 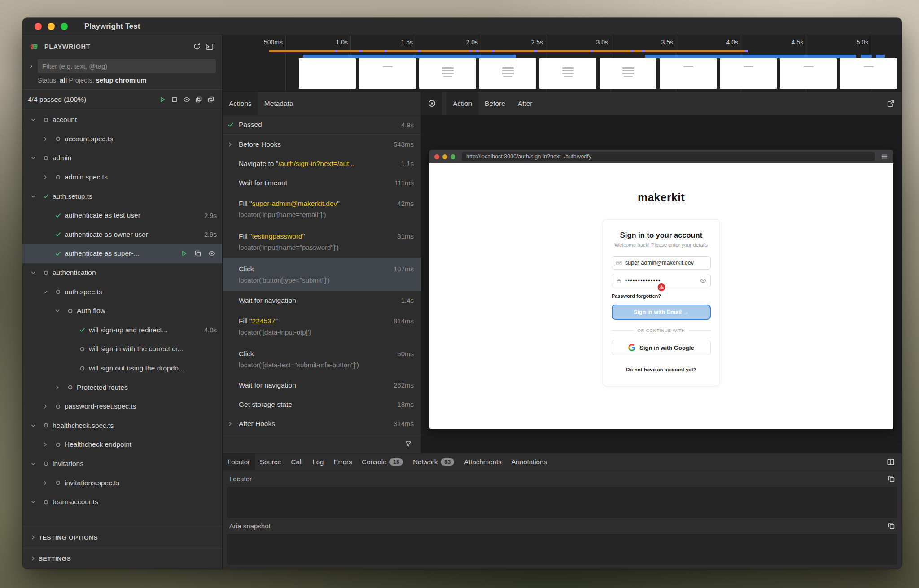 I want to click on action-row: Wait for timeout111ms, so click(x=322, y=183).